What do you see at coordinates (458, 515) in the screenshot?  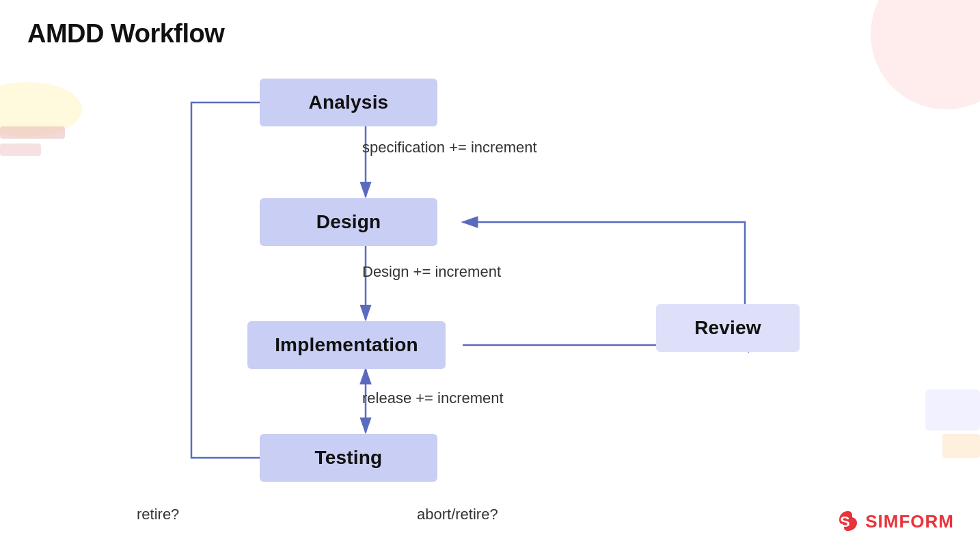 I see `label-abort: abort/retire?` at bounding box center [458, 515].